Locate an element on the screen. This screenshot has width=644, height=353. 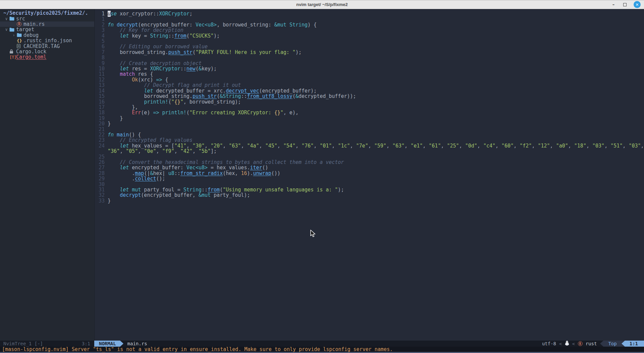
code-line: 33} is located at coordinates (369, 201).